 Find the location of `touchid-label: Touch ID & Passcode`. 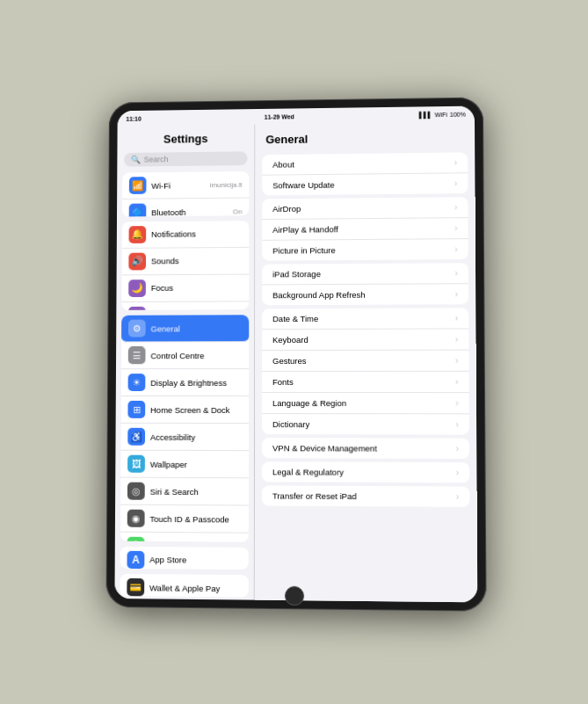

touchid-label: Touch ID & Passcode is located at coordinates (189, 519).